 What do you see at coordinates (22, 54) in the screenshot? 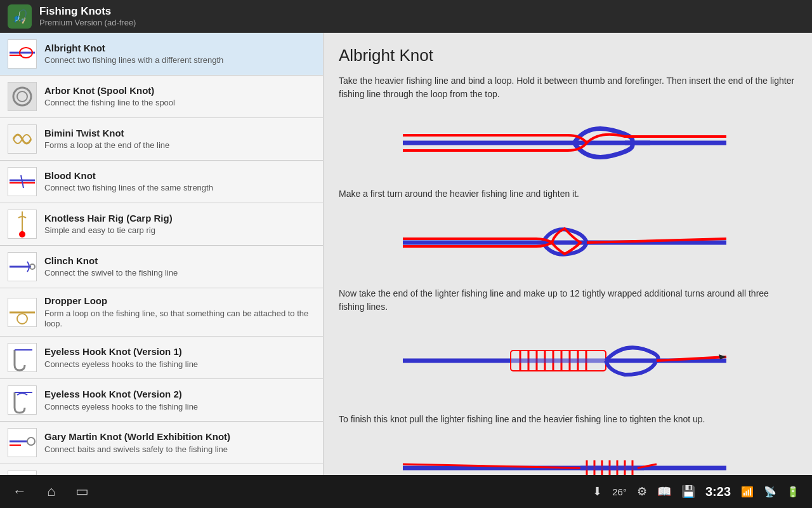
I see `knot-icon-albright` at bounding box center [22, 54].